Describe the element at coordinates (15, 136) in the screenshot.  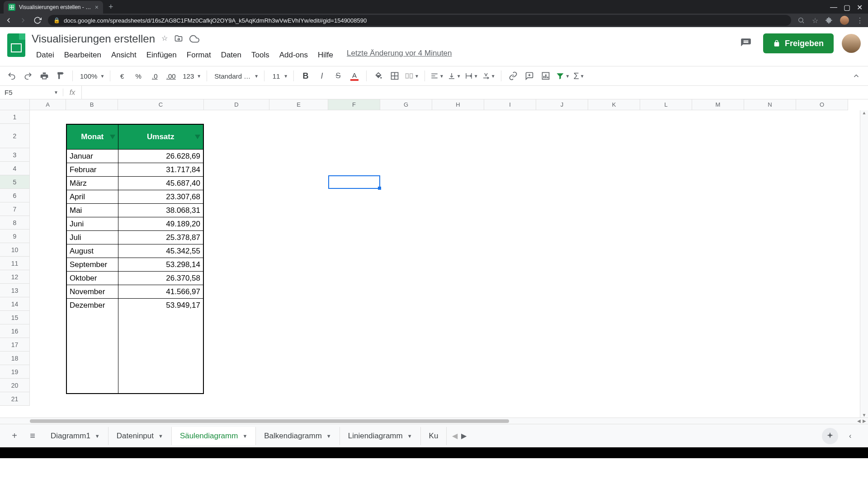
I see `row-header-2: 2` at that location.